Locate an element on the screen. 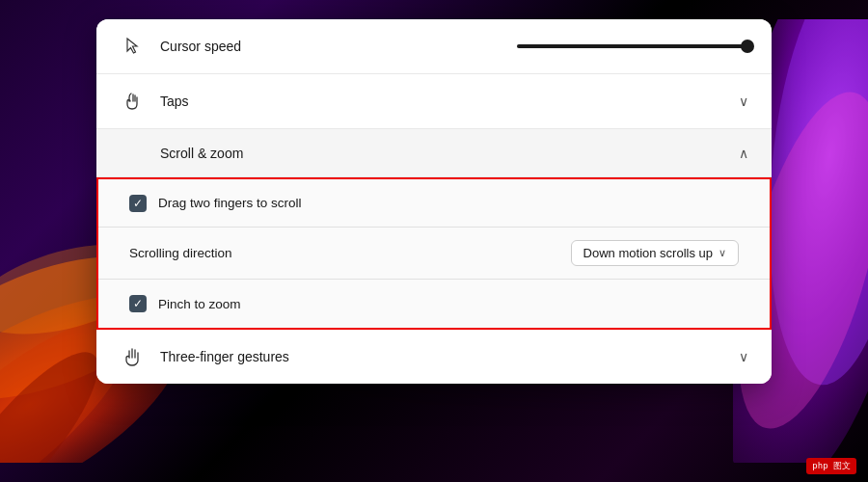 This screenshot has height=482, width=868. scrolling-direction-label: Scrolling direction is located at coordinates (350, 253).